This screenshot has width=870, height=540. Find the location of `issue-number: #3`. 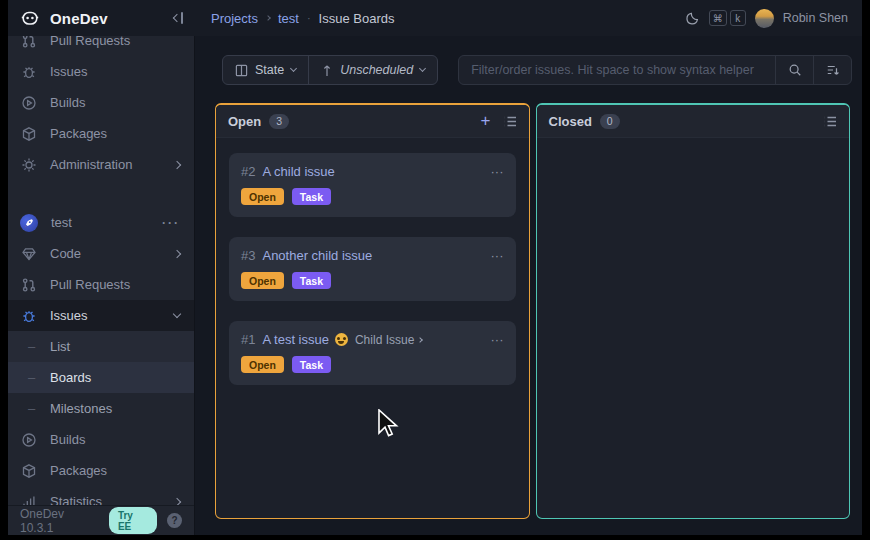

issue-number: #3 is located at coordinates (248, 256).